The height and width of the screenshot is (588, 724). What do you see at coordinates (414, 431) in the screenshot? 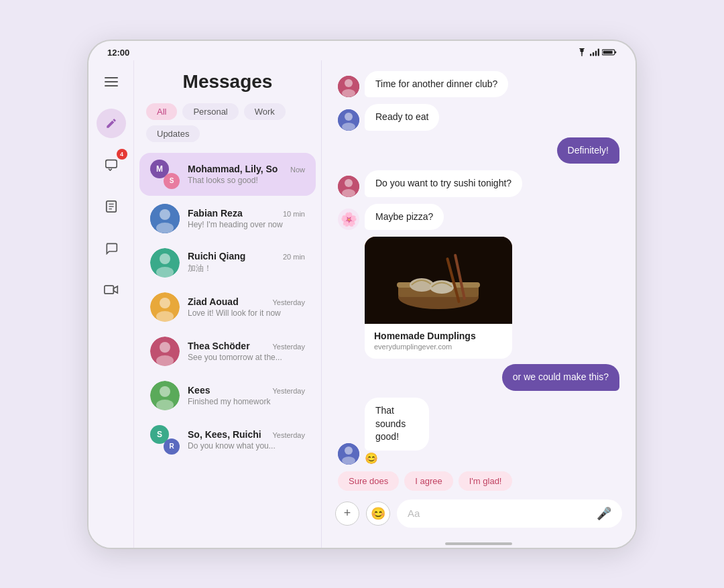
I see `message-with-reaction: That sounds good! 😊` at bounding box center [414, 431].